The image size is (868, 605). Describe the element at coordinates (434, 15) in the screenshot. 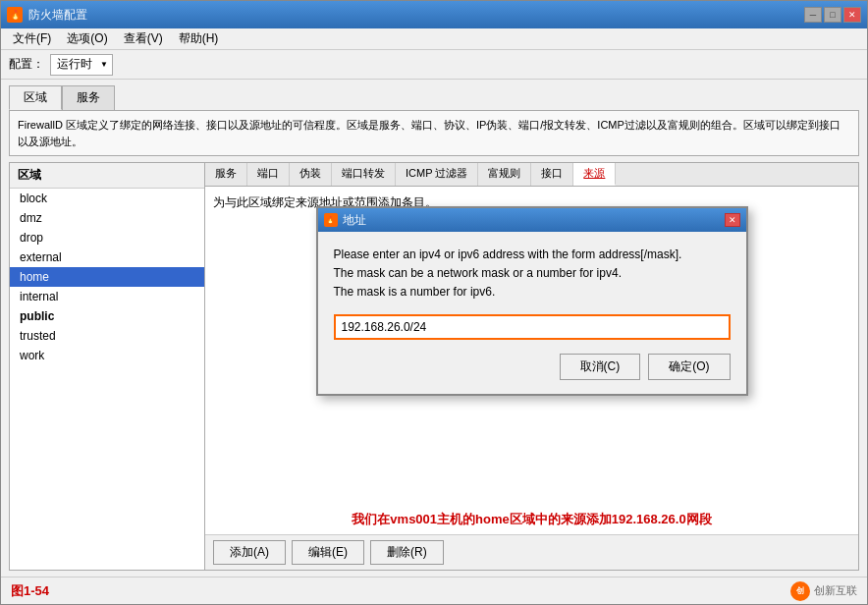

I see `title-bar: 🔥 防火墙配置 ─ □ ✕` at that location.